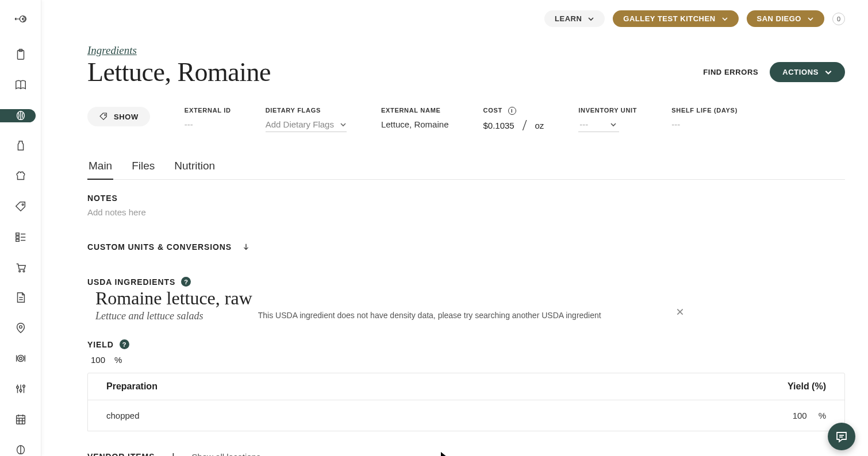 This screenshot has width=868, height=456. Describe the element at coordinates (599, 126) in the screenshot. I see `inventory-unit-select: ---` at that location.